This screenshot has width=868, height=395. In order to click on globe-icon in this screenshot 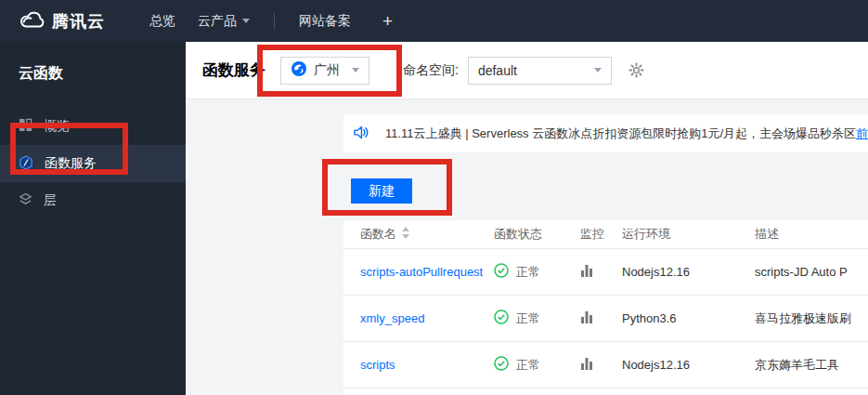, I will do `click(299, 71)`.